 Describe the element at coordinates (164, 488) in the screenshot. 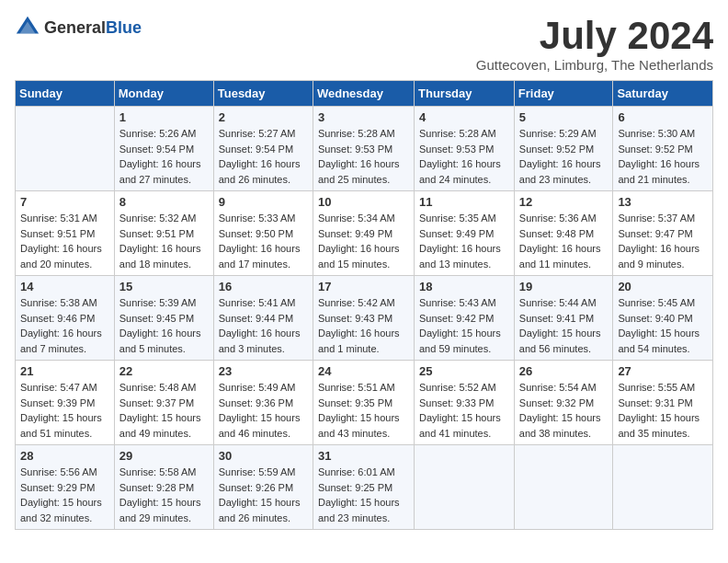

I see `calendar-cell: 29Sunrise: 5:58 AMSunset: 9:28 PMDayligh…` at that location.